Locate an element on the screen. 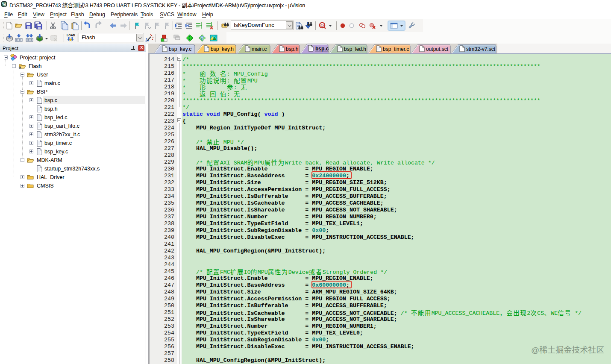 This screenshot has width=611, height=364. svg-text: bsp.h is located at coordinates (292, 49).